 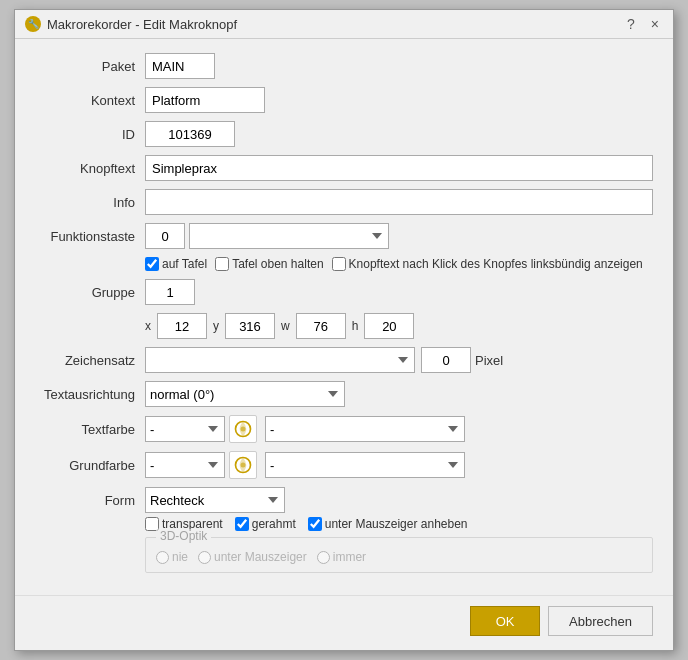 What do you see at coordinates (90, 202) in the screenshot?
I see `info-label: Info` at bounding box center [90, 202].